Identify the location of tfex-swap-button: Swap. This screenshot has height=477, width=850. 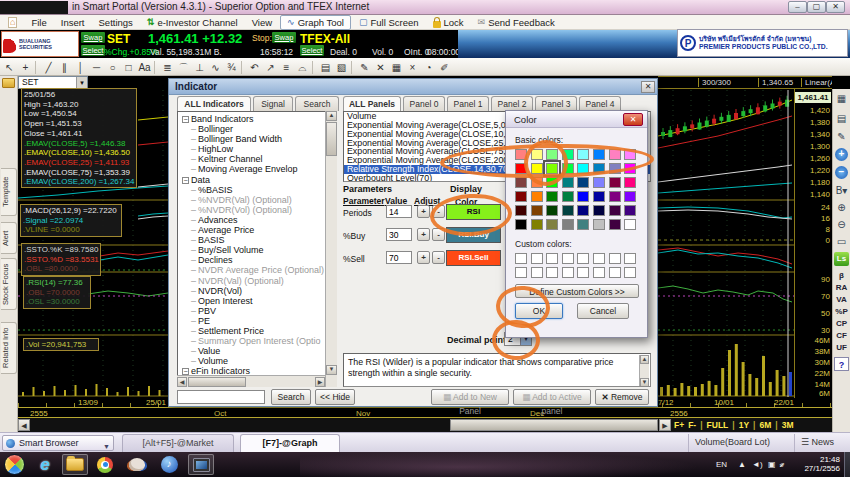
(284, 38).